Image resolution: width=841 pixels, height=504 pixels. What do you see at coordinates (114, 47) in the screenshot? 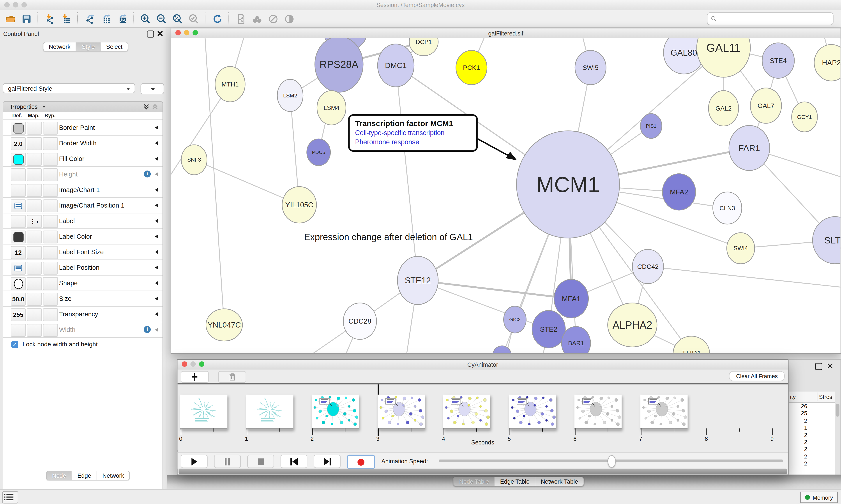
I see `tab-select: Select` at bounding box center [114, 47].